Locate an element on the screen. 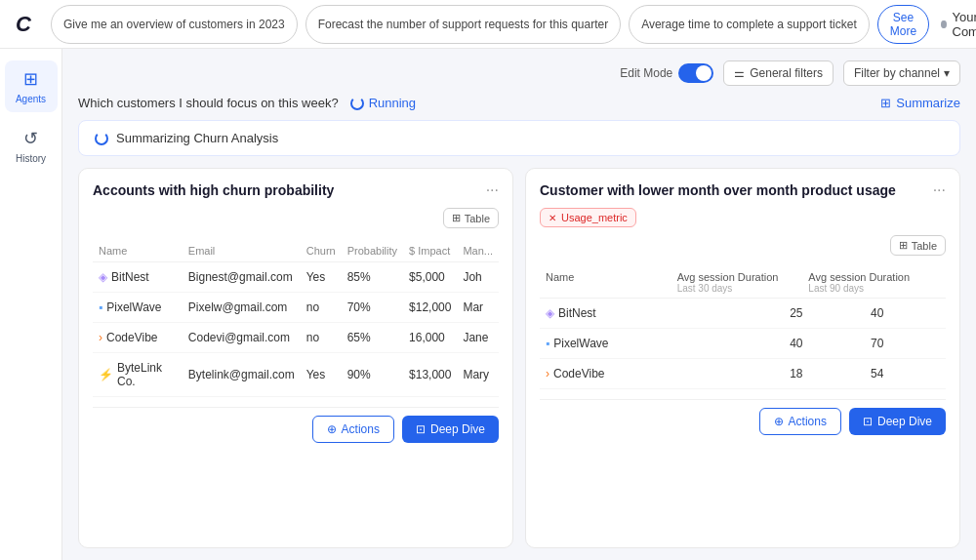 This screenshot has width=976, height=560. churn-row-impact: 16,000 is located at coordinates (429, 338).